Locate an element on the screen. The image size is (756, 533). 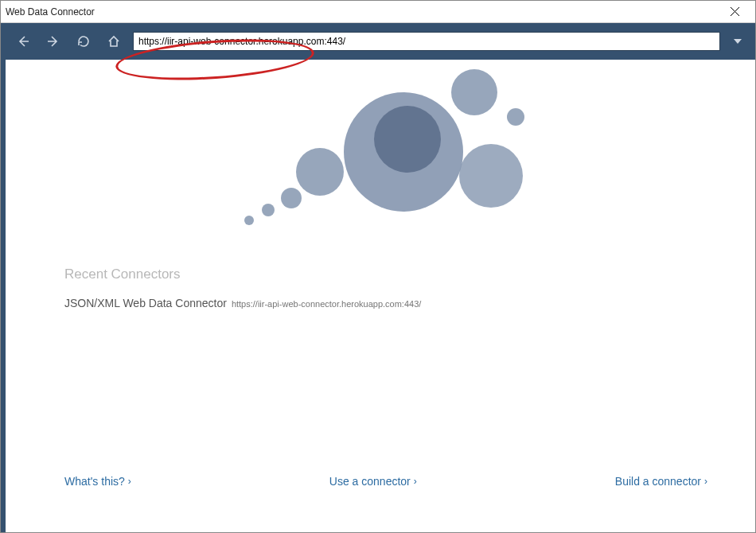
refresh-icon is located at coordinates (84, 41).